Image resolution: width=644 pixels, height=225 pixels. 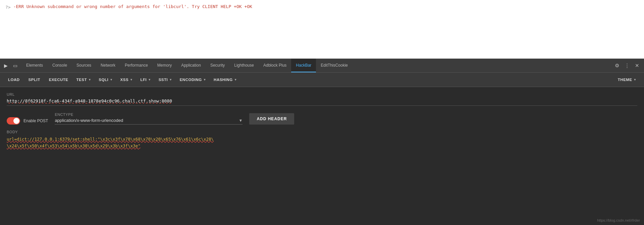 What do you see at coordinates (150, 80) in the screenshot?
I see `lfi-dropdown-arrow: ▼` at bounding box center [150, 80].